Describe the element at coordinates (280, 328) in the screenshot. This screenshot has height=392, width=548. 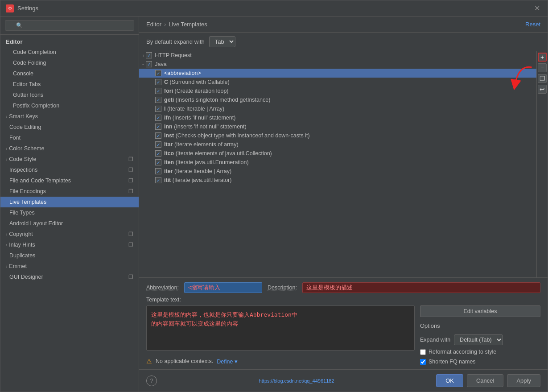
I see `template-textarea: 这里是模板的内容，也就是你只要输入Abbreviation中 的内容回车就可以变…` at that location.